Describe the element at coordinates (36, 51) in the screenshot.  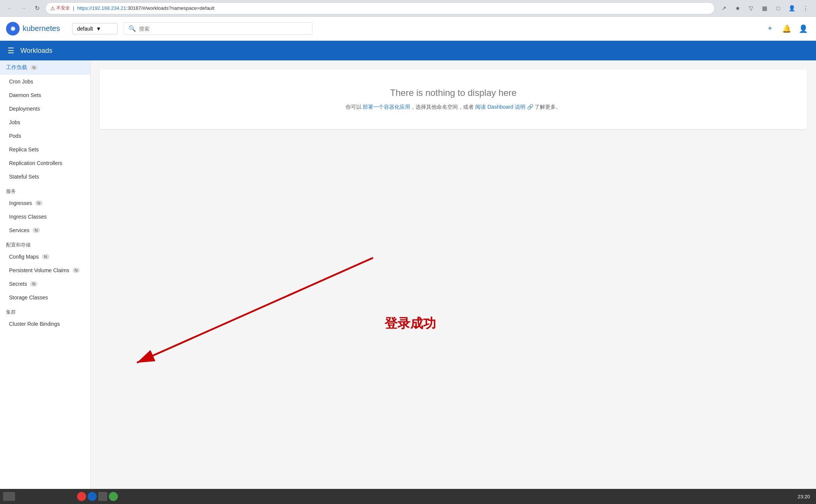
I see `page-title: Workloads` at that location.